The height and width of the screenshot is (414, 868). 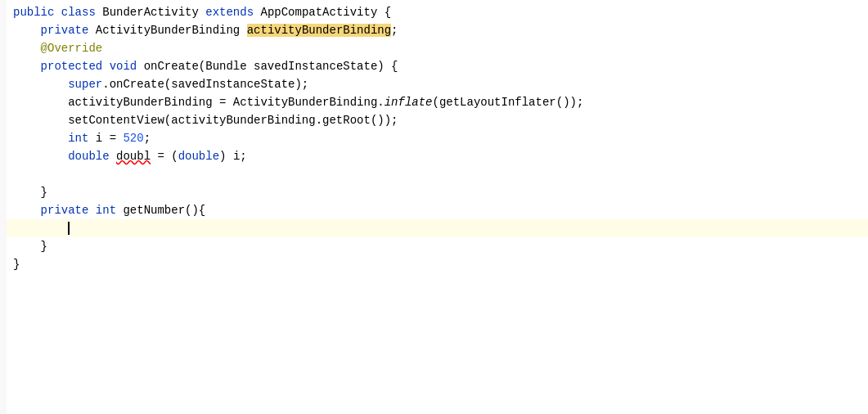 I want to click on token-i-assign: i =, so click(x=110, y=138).